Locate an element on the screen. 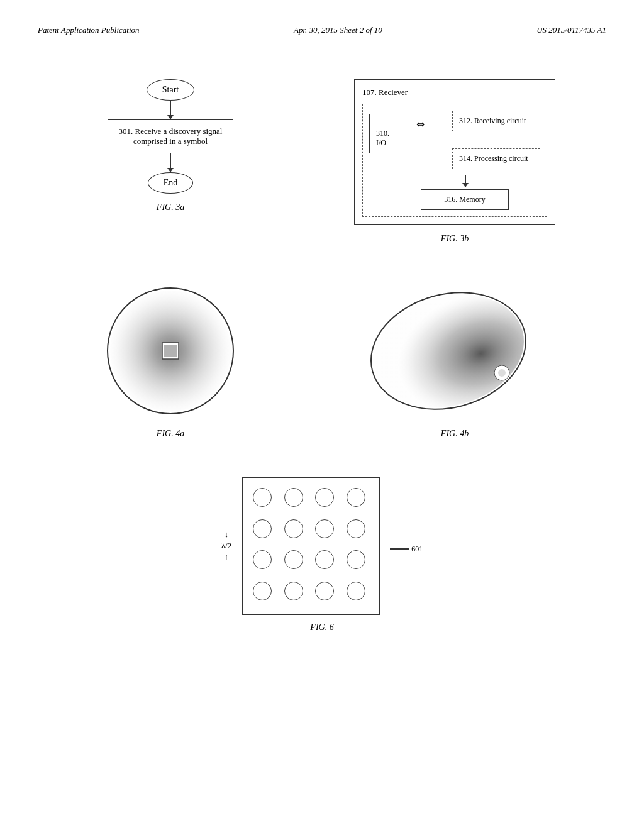 Image resolution: width=644 pixels, height=830 pixels. arrow-box-to-end is located at coordinates (170, 163).